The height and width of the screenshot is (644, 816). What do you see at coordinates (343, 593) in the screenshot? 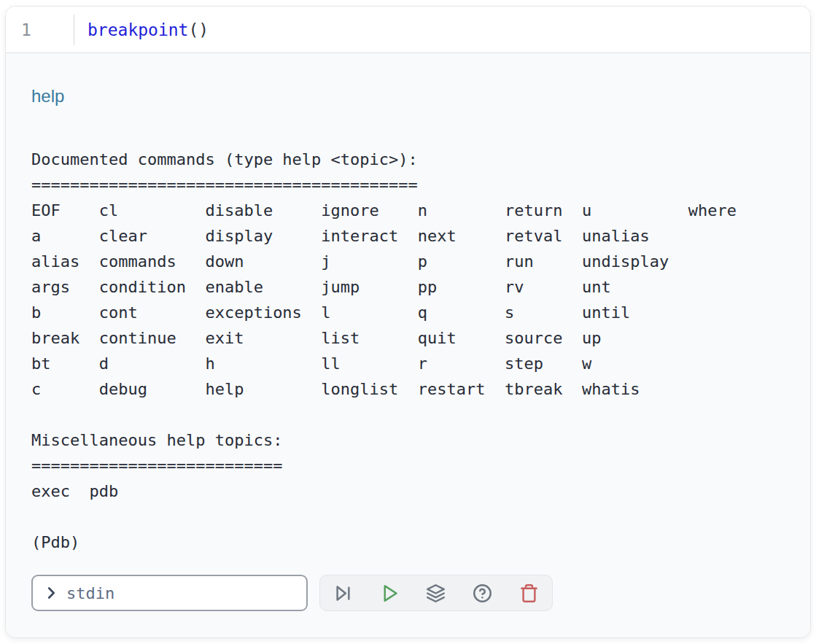
I see `step-next-button` at bounding box center [343, 593].